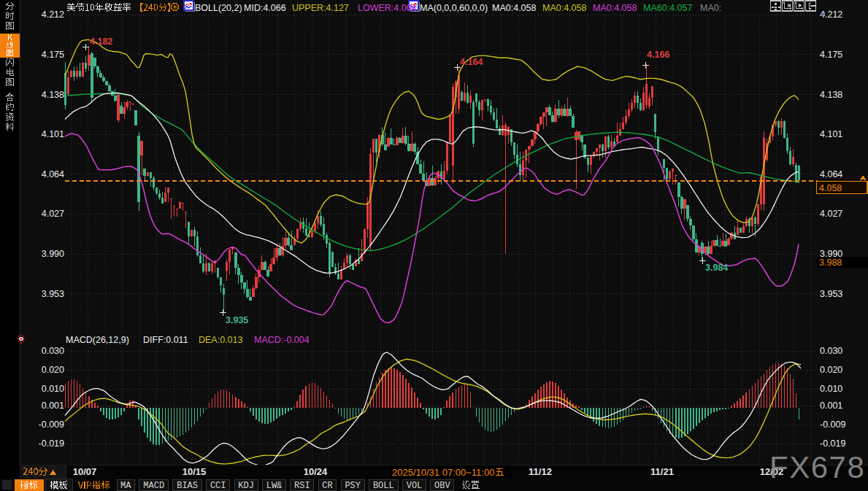 The image size is (868, 491). I want to click on svg-text: LOWER:4.004, so click(387, 8).